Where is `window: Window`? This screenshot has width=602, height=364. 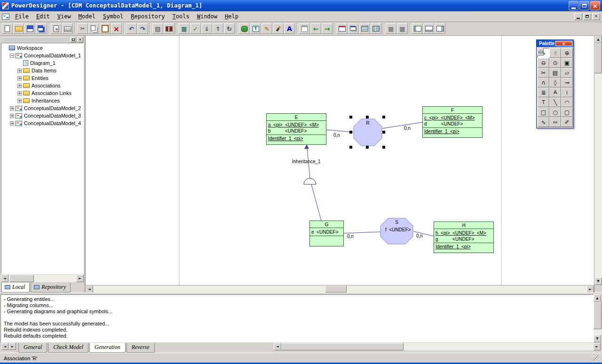 window: Window is located at coordinates (207, 16).